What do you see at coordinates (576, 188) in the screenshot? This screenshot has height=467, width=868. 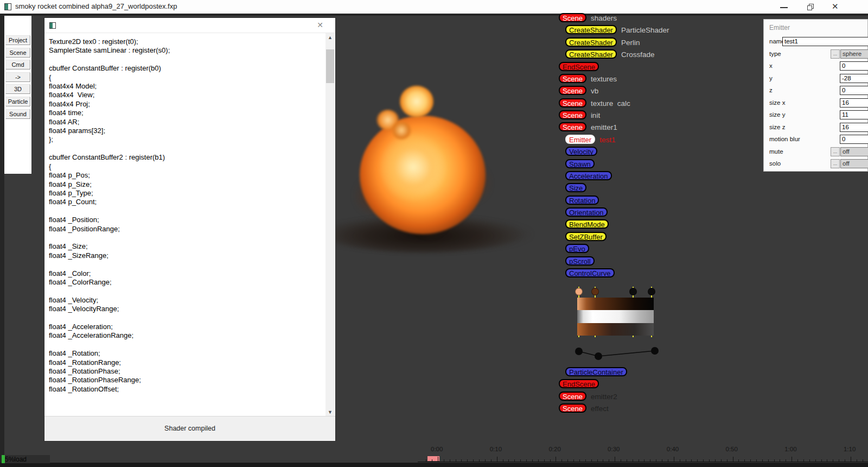 I see `node-badge-size: Size` at bounding box center [576, 188].